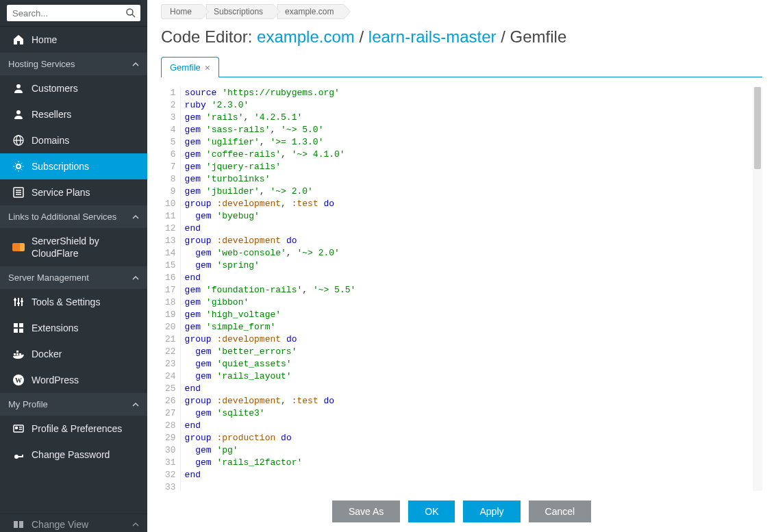 This screenshot has height=532, width=776. What do you see at coordinates (560, 511) in the screenshot?
I see `cancel-button: Cancel` at bounding box center [560, 511].